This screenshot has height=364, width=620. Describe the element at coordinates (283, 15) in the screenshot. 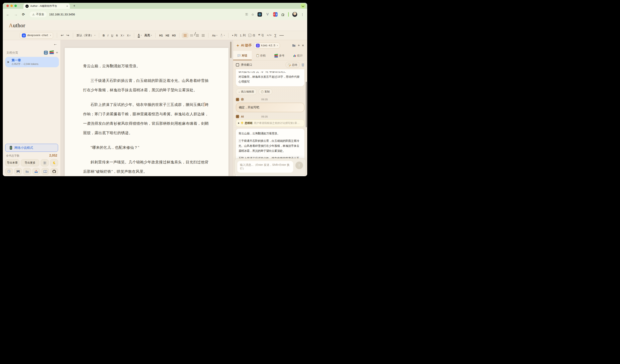

I see `extensions-puzzle-icon` at that location.